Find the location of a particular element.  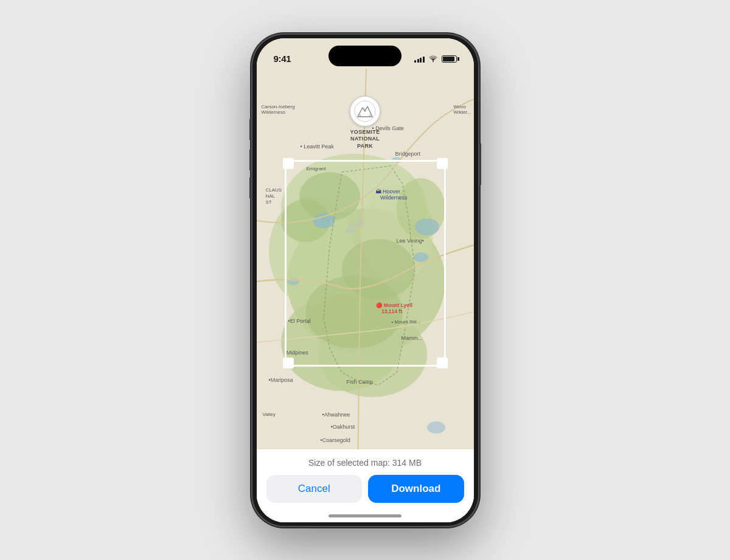

map-label-claus: CLAUSNALST is located at coordinates (274, 197).